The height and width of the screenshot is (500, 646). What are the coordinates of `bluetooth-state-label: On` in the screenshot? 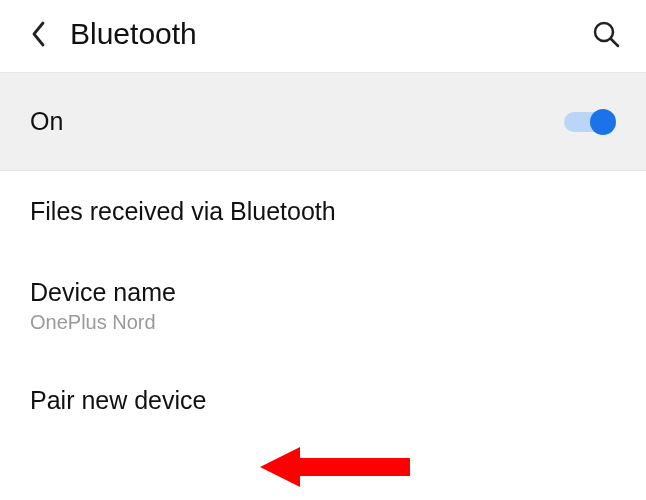 It's located at (46, 122).